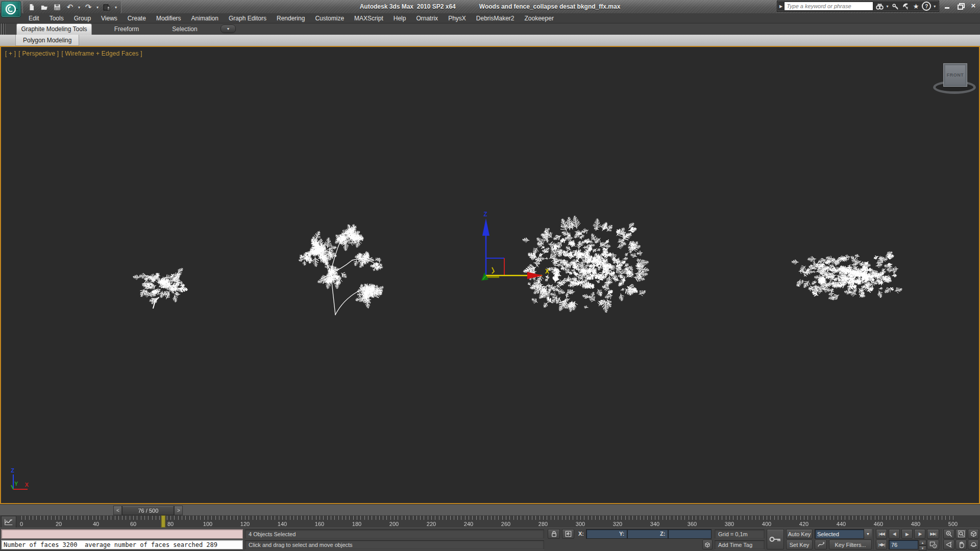 This screenshot has height=551, width=980. Describe the element at coordinates (933, 534) in the screenshot. I see `go-to-end-button: ▶▶|` at that location.